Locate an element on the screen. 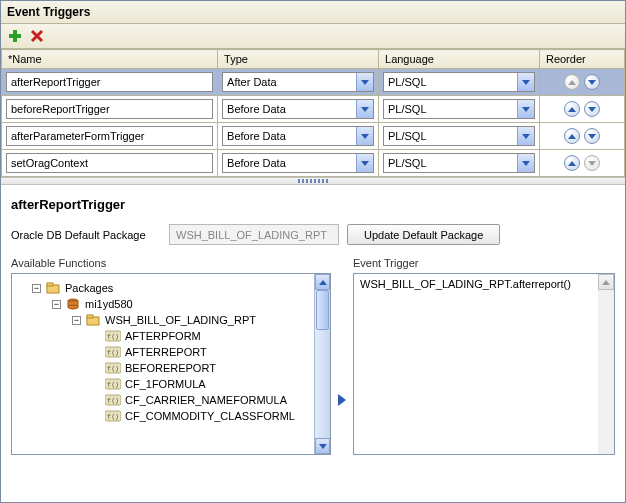  default-package-row: Oracle DB Default Package Update Default… is located at coordinates (313, 238).